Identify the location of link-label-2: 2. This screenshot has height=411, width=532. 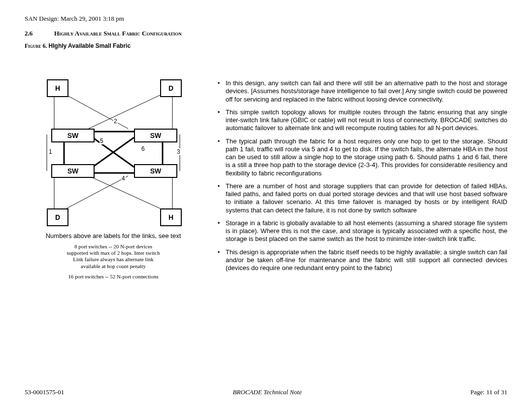
(115, 121).